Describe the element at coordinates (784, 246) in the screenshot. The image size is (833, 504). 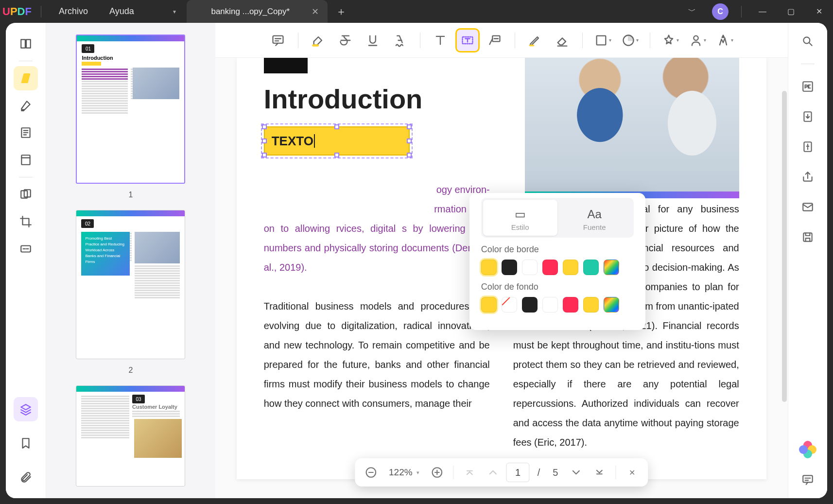
I see `vertical-scrollbar` at that location.